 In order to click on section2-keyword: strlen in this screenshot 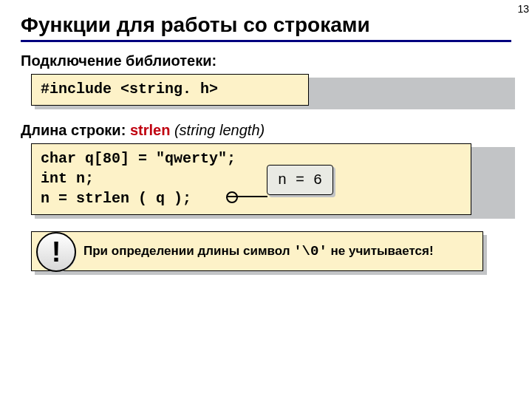, I will do `click(150, 130)`.